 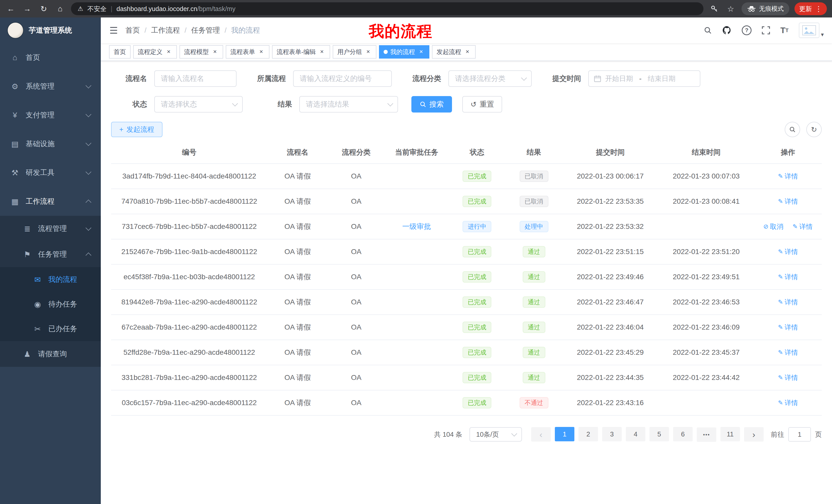 What do you see at coordinates (27, 9) in the screenshot?
I see `forward-icon: →` at bounding box center [27, 9].